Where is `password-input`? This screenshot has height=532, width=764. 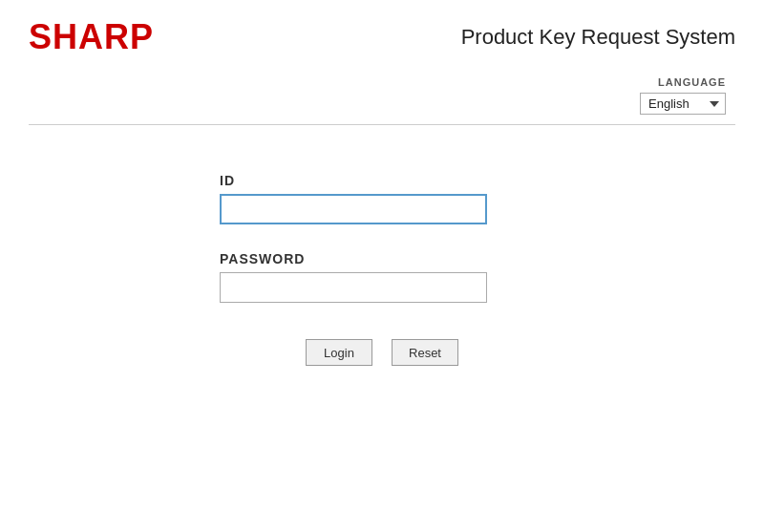 password-input is located at coordinates (353, 287).